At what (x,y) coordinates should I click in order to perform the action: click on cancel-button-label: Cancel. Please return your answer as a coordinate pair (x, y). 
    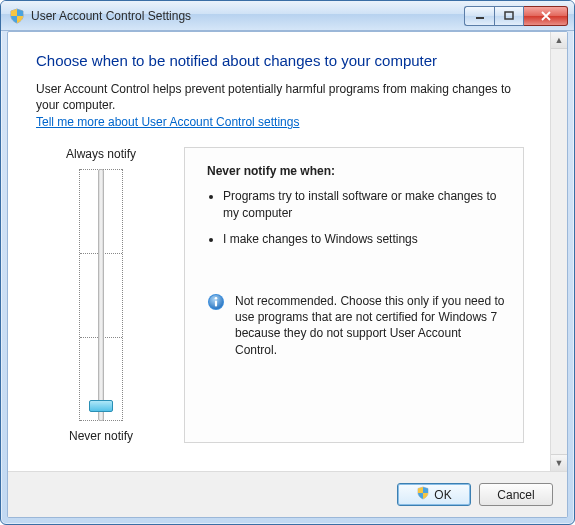
    Looking at the image, I should click on (516, 495).